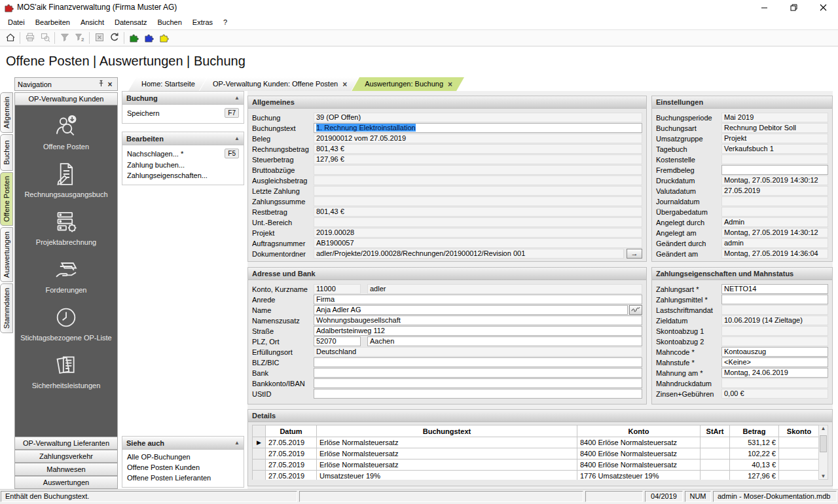 The width and height of the screenshot is (838, 504). What do you see at coordinates (114, 38) in the screenshot?
I see `refresh-button` at bounding box center [114, 38].